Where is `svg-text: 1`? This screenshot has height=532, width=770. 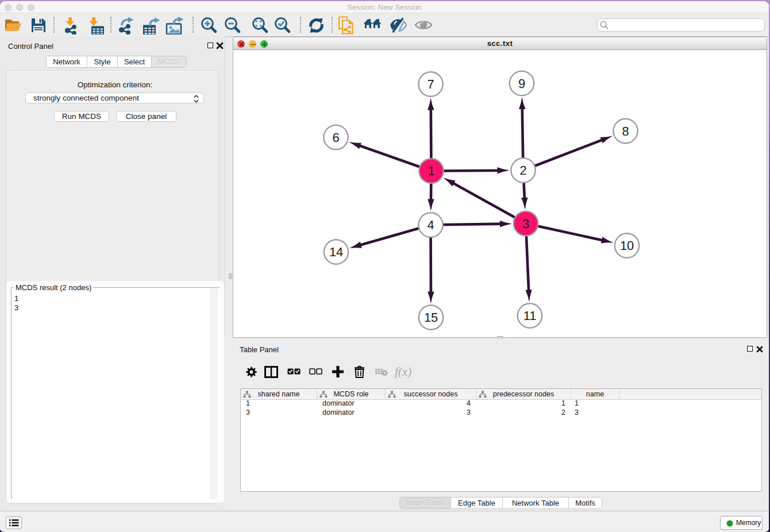 svg-text: 1 is located at coordinates (431, 171).